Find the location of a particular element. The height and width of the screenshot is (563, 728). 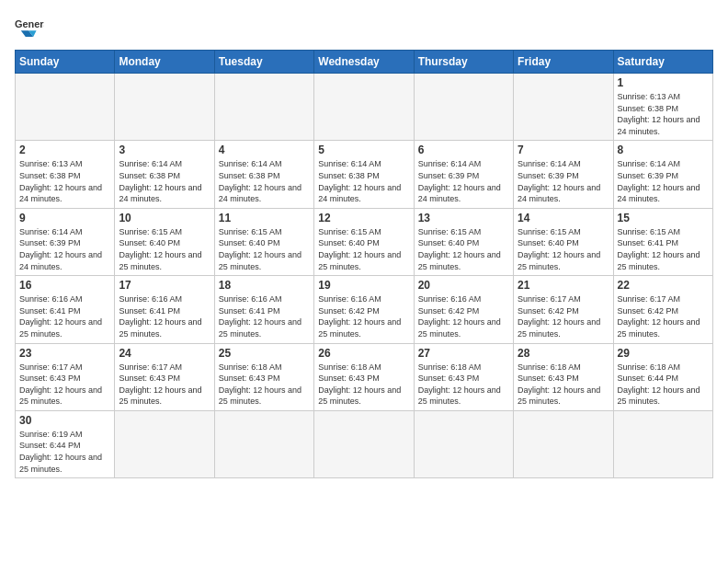

day-number: 15 is located at coordinates (664, 218).